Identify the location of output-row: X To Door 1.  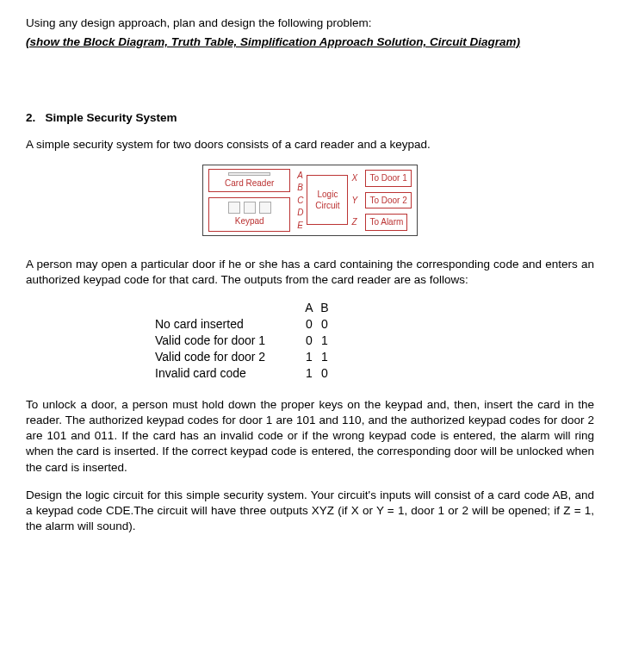
(381, 178).